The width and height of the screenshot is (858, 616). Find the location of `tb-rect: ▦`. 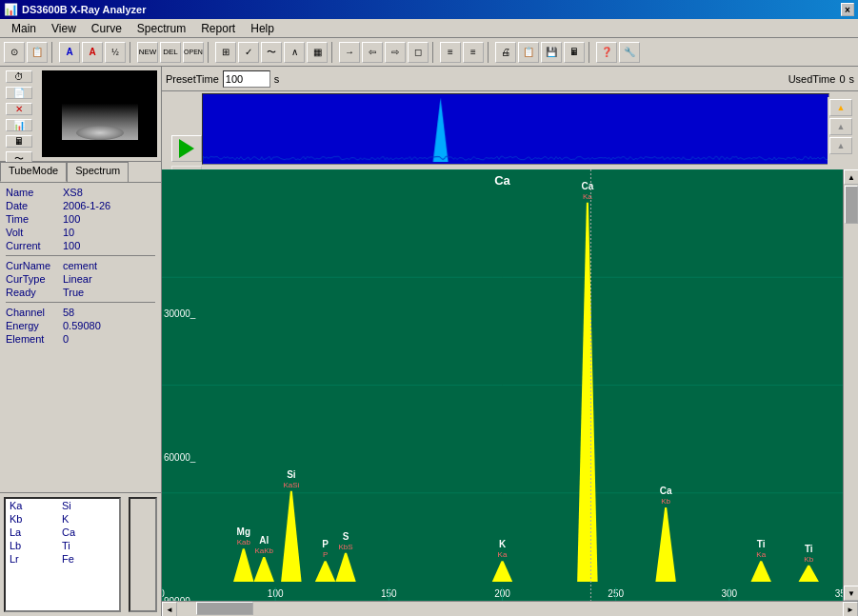

tb-rect: ▦ is located at coordinates (317, 52).